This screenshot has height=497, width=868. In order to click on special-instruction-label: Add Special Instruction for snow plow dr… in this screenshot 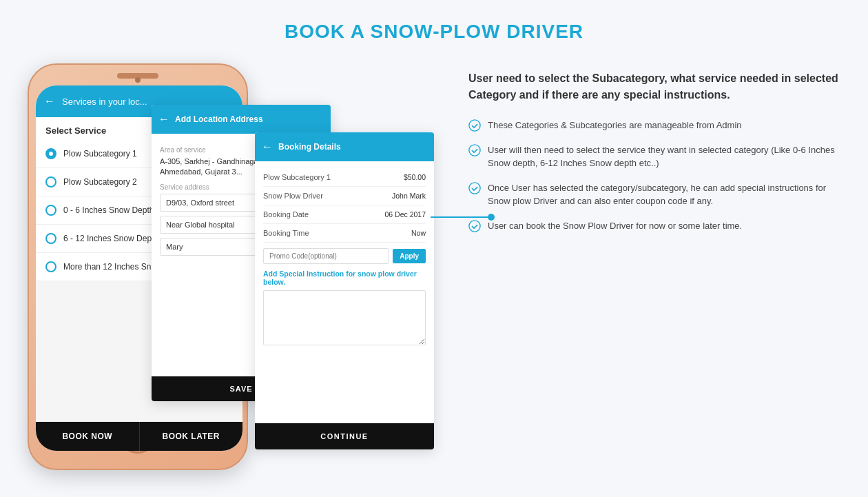, I will do `click(344, 278)`.